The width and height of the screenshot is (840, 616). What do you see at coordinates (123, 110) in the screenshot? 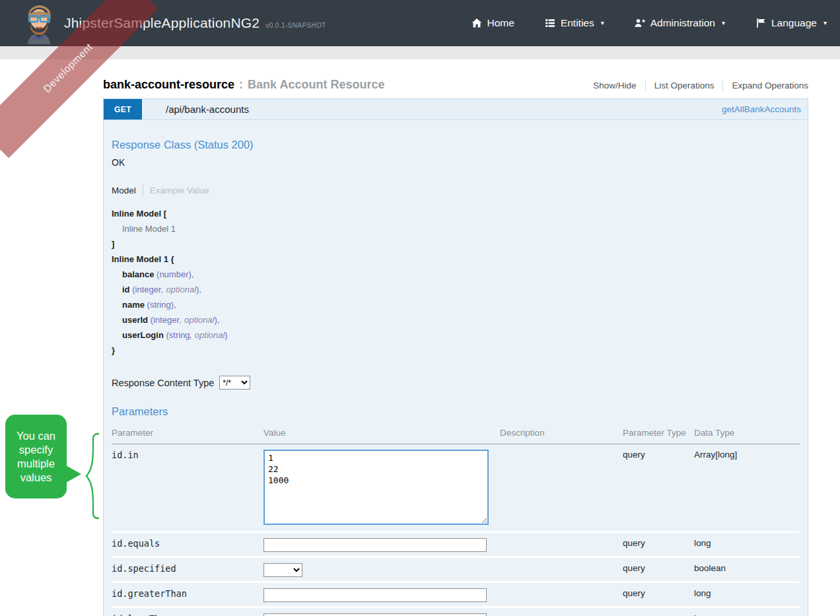
I see `http-method-badge: GET` at bounding box center [123, 110].